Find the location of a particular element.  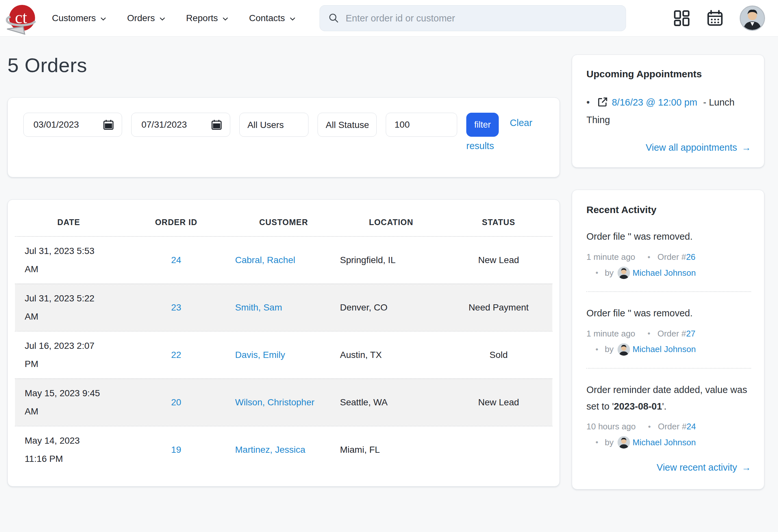

table-row: May 14, 2023 11:16 PM 19 Martinez, Jessi… is located at coordinates (284, 449).